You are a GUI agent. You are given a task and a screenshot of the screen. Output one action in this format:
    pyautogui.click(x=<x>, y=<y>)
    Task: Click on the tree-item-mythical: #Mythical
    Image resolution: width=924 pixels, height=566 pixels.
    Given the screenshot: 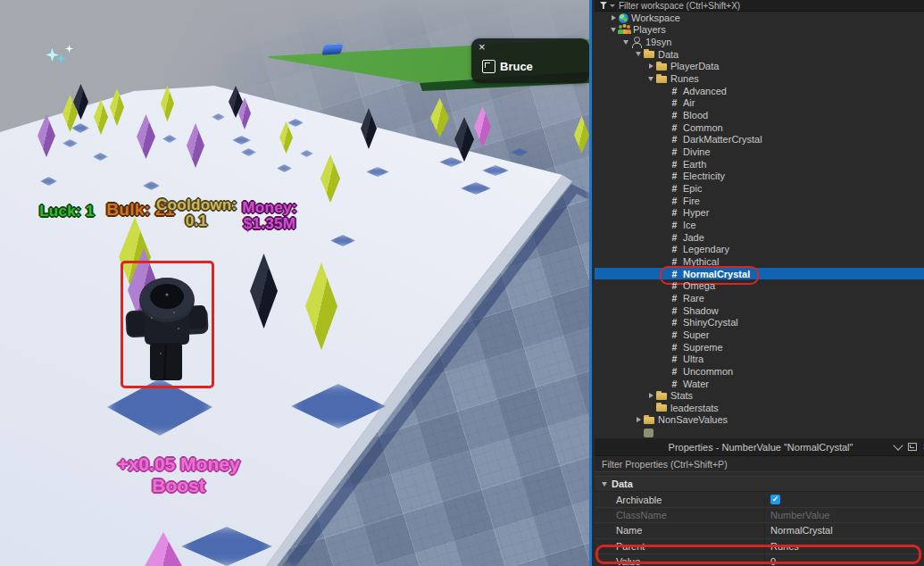 What is the action you would take?
    pyautogui.click(x=759, y=262)
    